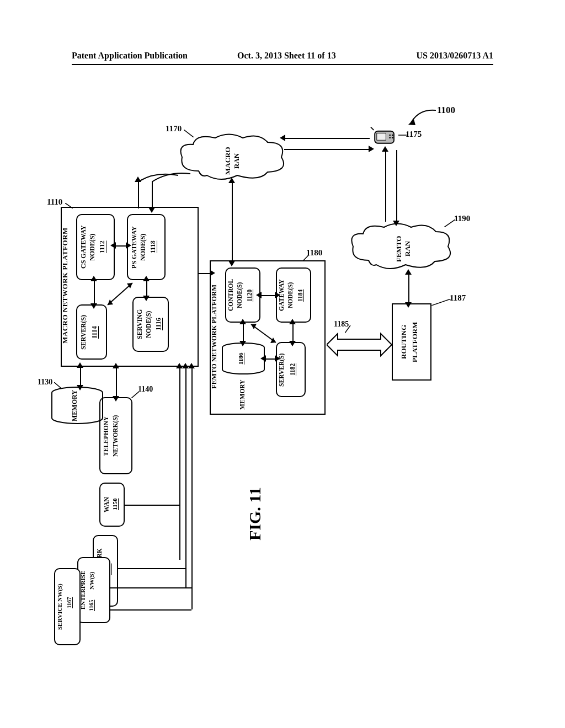 This screenshot has height=728, width=565. What do you see at coordinates (249, 296) in the screenshot?
I see `control-num: 1120` at bounding box center [249, 296].